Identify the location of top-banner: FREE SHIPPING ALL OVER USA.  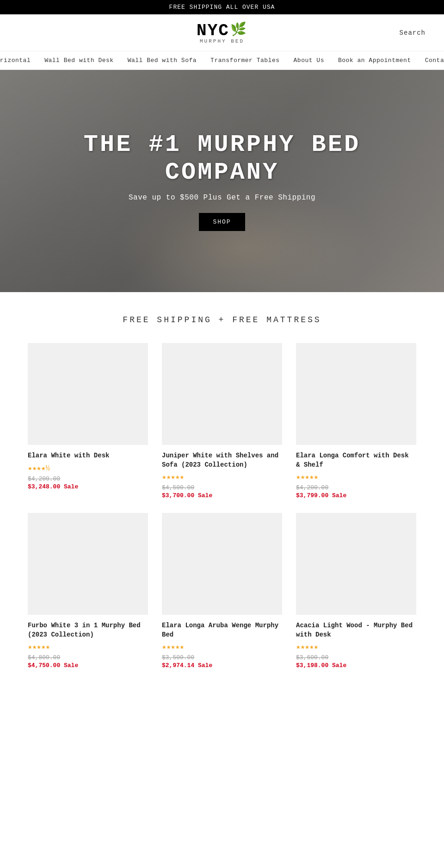
(222, 7).